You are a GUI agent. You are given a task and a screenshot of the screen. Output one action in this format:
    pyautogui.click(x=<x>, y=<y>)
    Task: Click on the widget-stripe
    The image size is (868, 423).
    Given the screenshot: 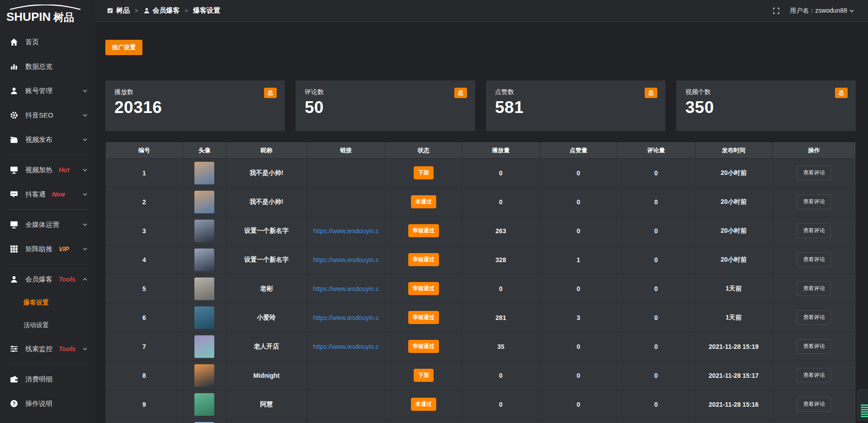 What is the action you would take?
    pyautogui.click(x=864, y=408)
    